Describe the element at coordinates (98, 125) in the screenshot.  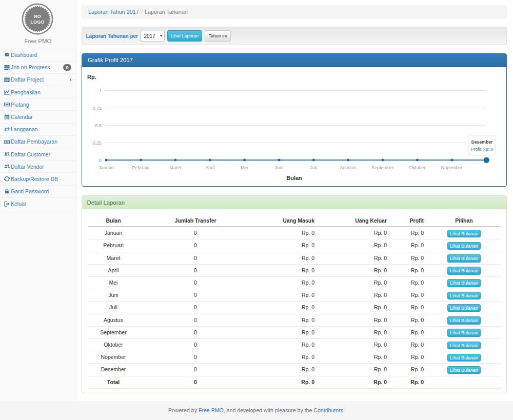
I see `svg-text: 0.5` at that location.